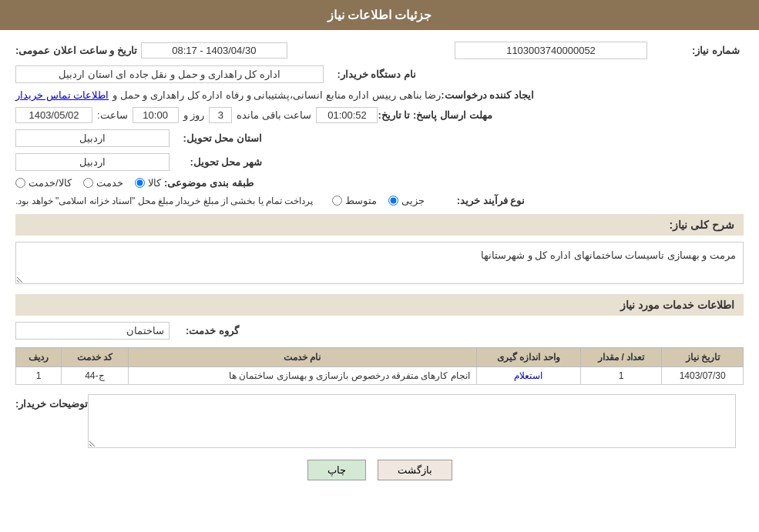 The image size is (759, 532). I want to click on buttons-row: بازگشت چاپ, so click(379, 470).